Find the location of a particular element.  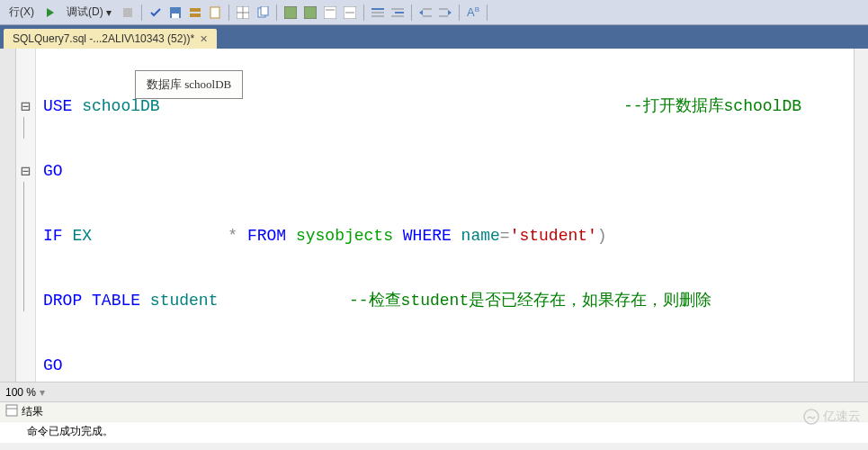

results-tab-bar: 结果 is located at coordinates (434, 411).